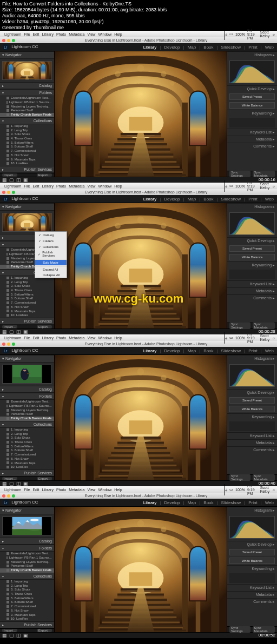  What do you see at coordinates (27, 303) in the screenshot?
I see `collection-item: 7. Commissioned` at bounding box center [27, 303].